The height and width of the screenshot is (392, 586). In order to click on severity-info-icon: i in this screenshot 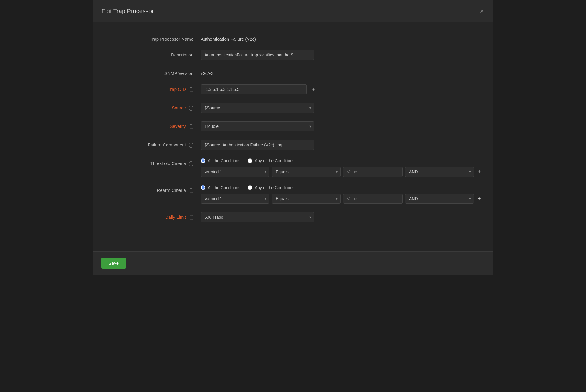, I will do `click(191, 127)`.